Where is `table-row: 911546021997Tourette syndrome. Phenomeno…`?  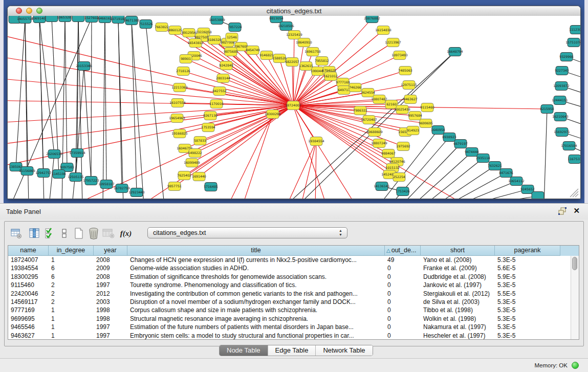 table-row: 911546021997Tourette syndrome. Phenomeno… is located at coordinates (294, 285).